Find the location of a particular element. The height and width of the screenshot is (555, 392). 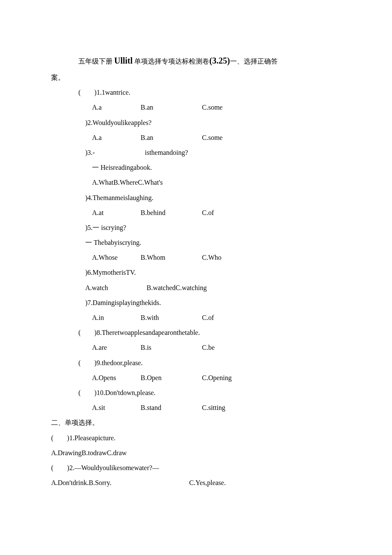

title-paren: (3.25) is located at coordinates (219, 61).